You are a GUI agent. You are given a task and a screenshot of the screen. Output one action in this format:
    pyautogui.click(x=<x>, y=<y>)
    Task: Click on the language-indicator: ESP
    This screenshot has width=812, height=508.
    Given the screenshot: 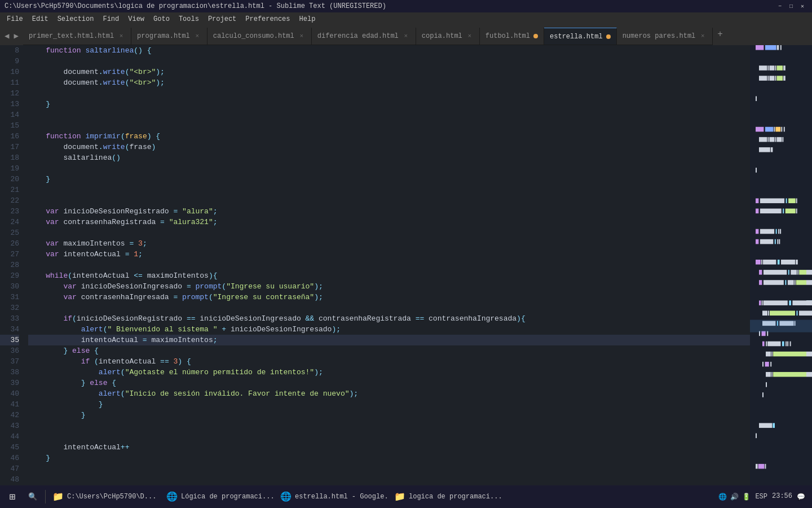 What is the action you would take?
    pyautogui.click(x=761, y=497)
    